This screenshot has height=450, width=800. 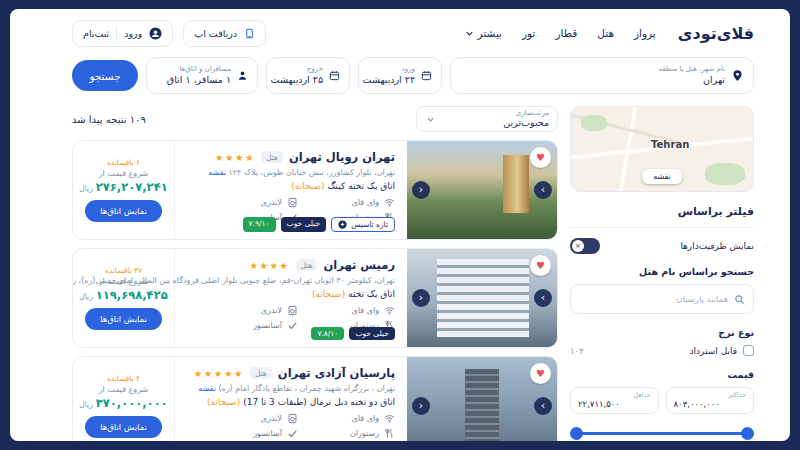 What do you see at coordinates (614, 400) in the screenshot?
I see `price-min-field: حداقل ۲۲,۷۱۱,۵۰۰` at bounding box center [614, 400].